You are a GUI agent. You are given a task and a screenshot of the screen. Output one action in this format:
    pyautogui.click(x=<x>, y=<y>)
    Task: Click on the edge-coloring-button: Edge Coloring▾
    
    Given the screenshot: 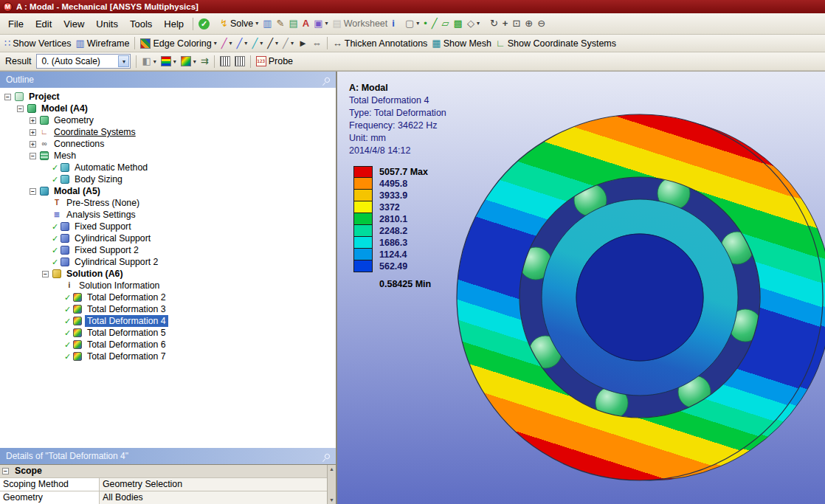 What is the action you would take?
    pyautogui.click(x=179, y=44)
    